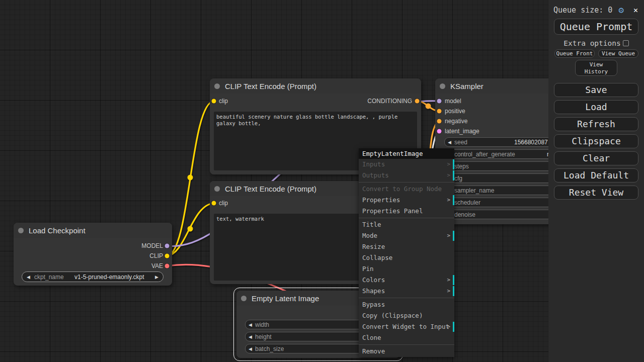 This screenshot has width=644, height=362. I want to click on widget-label: ckpt_name, so click(49, 277).